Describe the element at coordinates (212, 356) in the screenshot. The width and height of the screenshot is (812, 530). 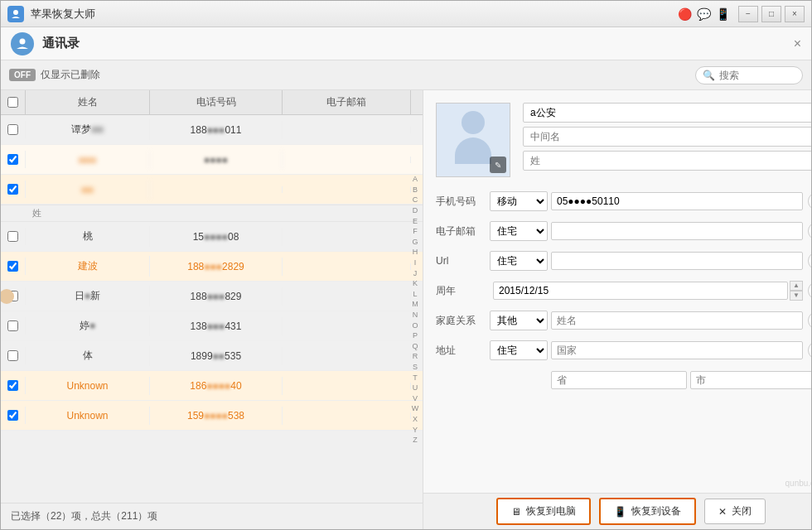
I see `table-row: 体 1899●●535` at that location.